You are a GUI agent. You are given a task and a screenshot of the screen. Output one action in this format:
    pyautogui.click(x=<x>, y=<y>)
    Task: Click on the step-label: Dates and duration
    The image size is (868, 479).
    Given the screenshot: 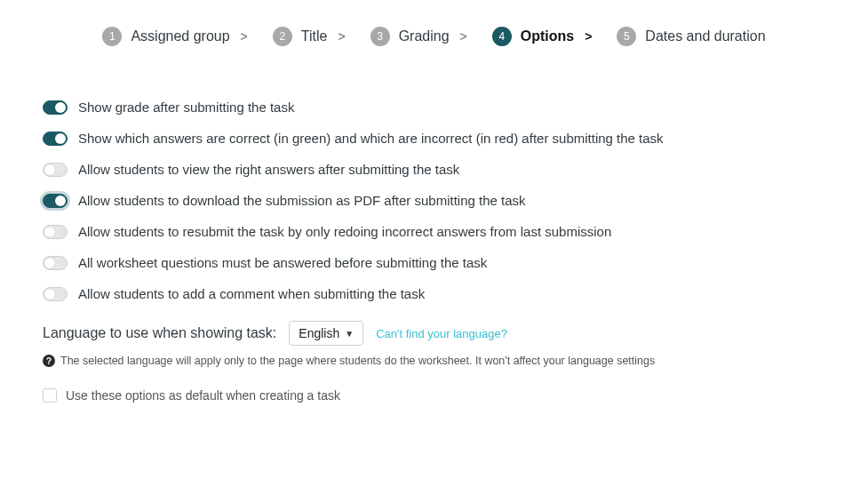 What is the action you would take?
    pyautogui.click(x=705, y=36)
    